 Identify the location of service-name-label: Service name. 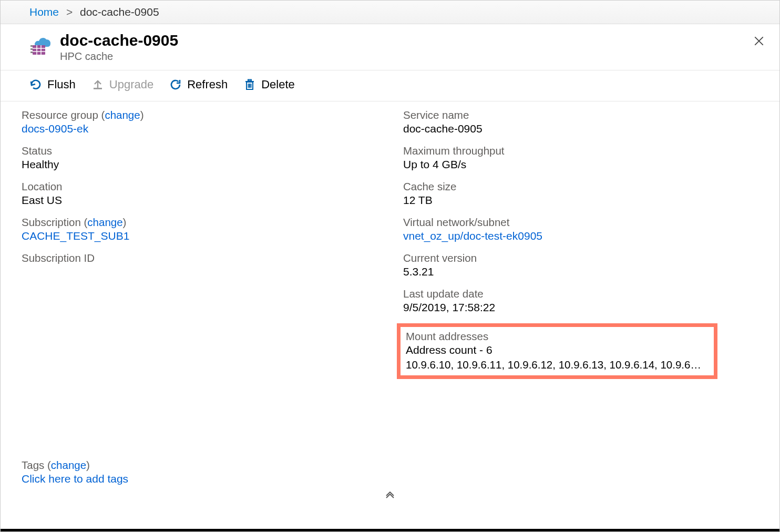
(583, 115).